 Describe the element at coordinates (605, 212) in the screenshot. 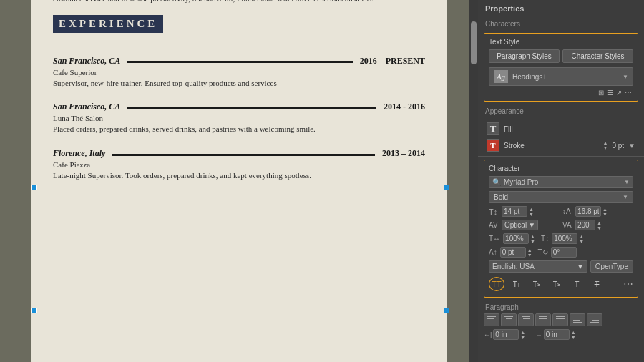

I see `leading-spin: ▲ ▼` at that location.